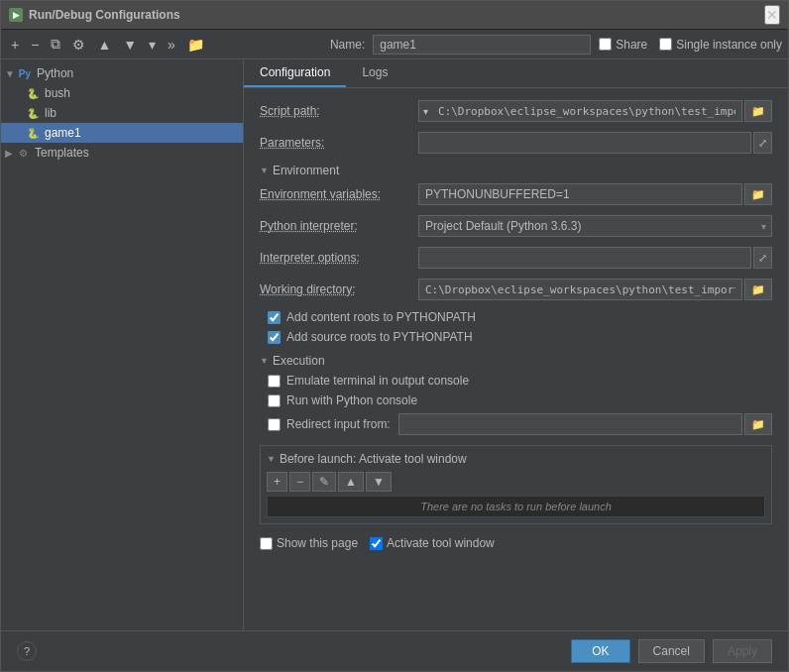 This screenshot has width=789, height=672. I want to click on environment-section-header: ▼ Environment, so click(515, 170).